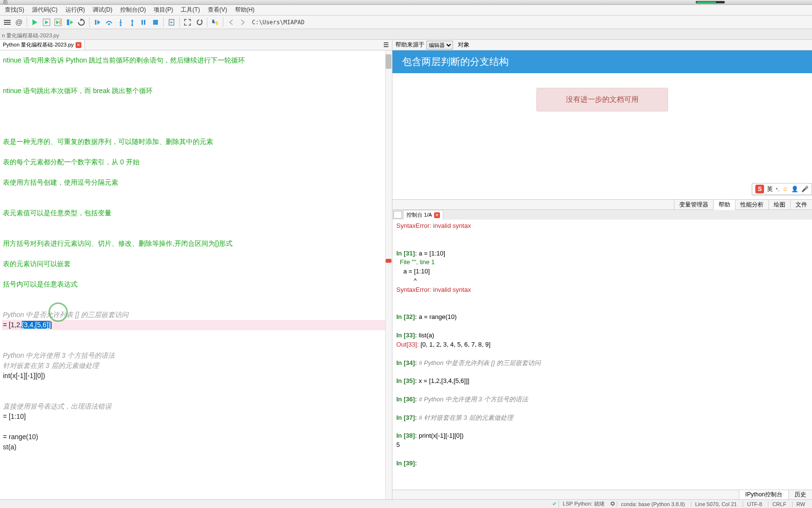  I want to click on help-object-label: 对象, so click(464, 45).